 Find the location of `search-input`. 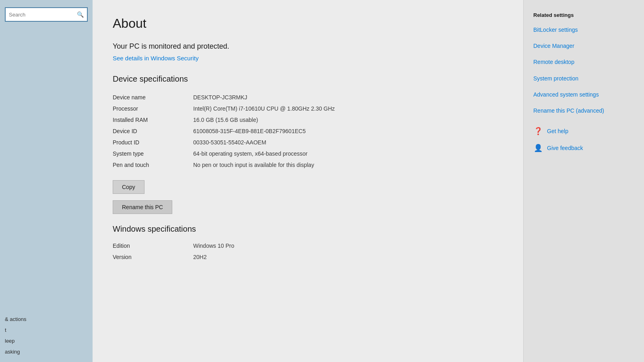

search-input is located at coordinates (43, 14).